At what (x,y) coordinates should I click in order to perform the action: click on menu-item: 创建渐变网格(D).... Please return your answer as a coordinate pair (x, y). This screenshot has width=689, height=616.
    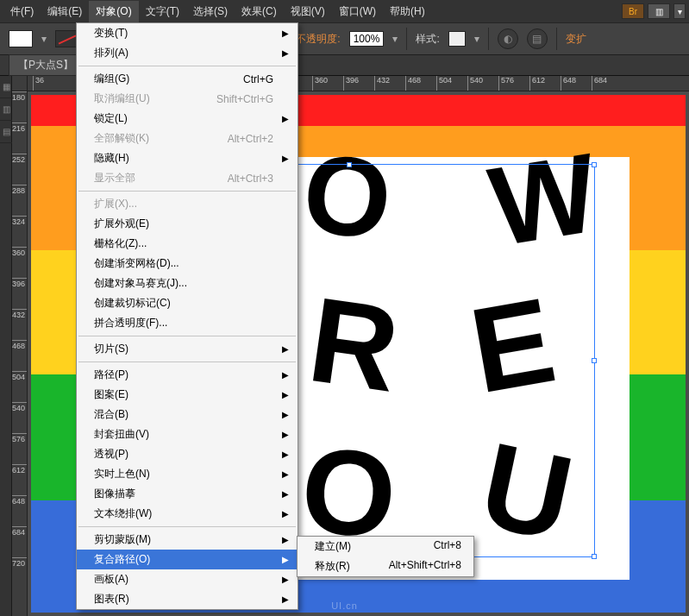
    Looking at the image, I should click on (187, 264).